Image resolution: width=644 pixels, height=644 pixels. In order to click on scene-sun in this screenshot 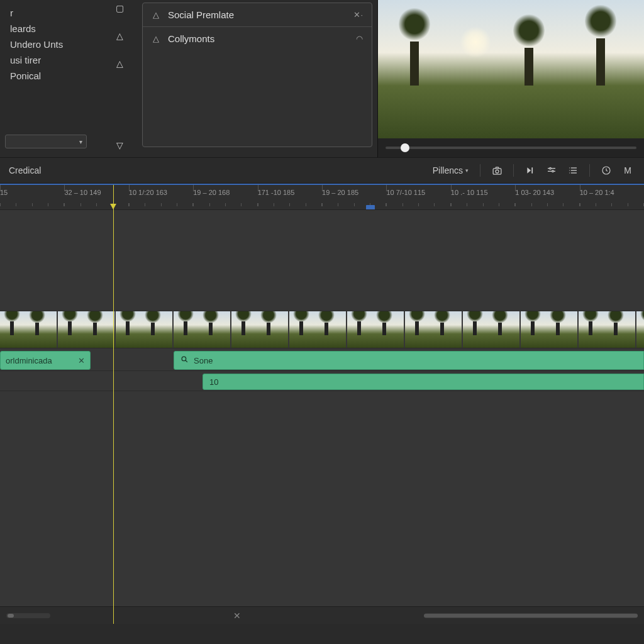, I will do `click(475, 42)`.